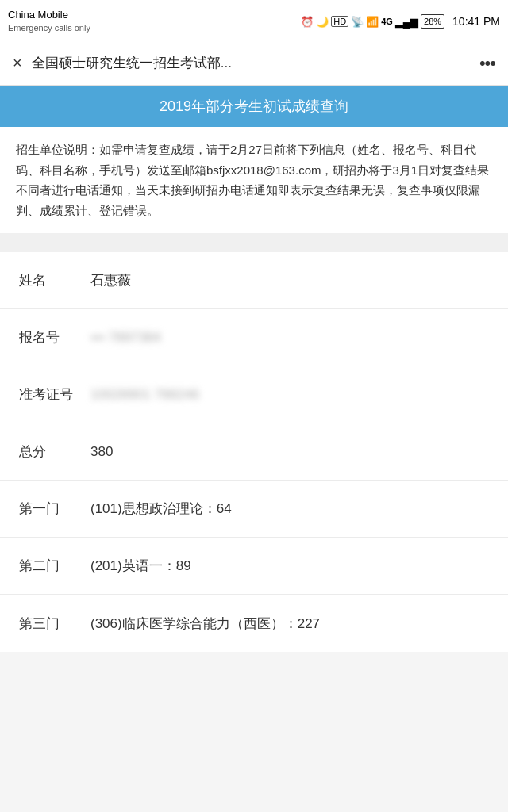 This screenshot has width=508, height=812. I want to click on info-value: (201)英语一：89, so click(290, 566).